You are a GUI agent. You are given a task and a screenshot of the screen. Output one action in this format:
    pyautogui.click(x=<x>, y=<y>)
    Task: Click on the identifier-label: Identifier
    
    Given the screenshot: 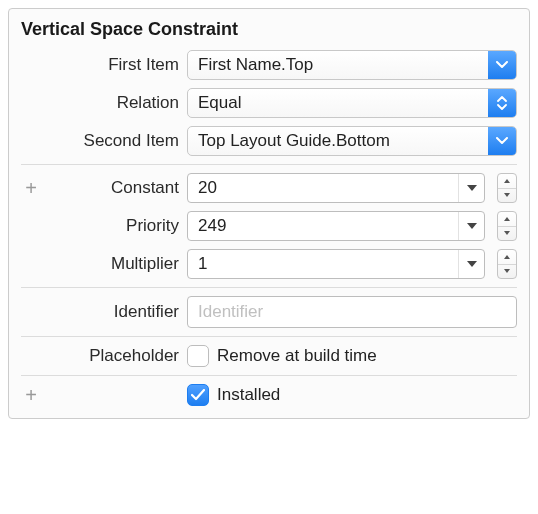 What is the action you would take?
    pyautogui.click(x=114, y=312)
    